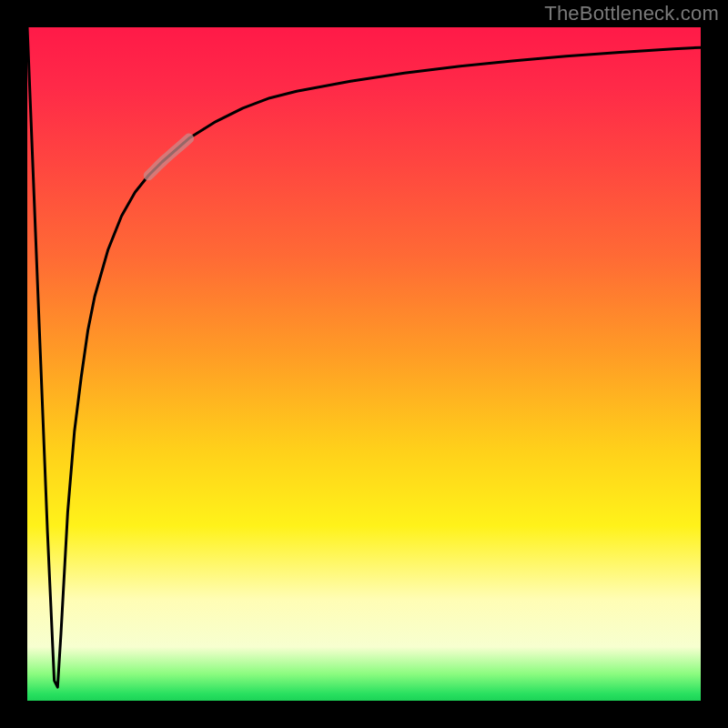  What do you see at coordinates (168, 157) in the screenshot?
I see `bottleneck-curve-highlight` at bounding box center [168, 157].